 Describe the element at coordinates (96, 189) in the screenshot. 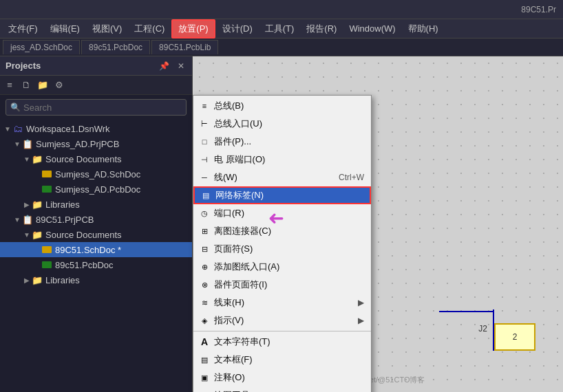

I see `sumjess-pcbdoc: Sumjess_AD.PcbDoc` at that location.